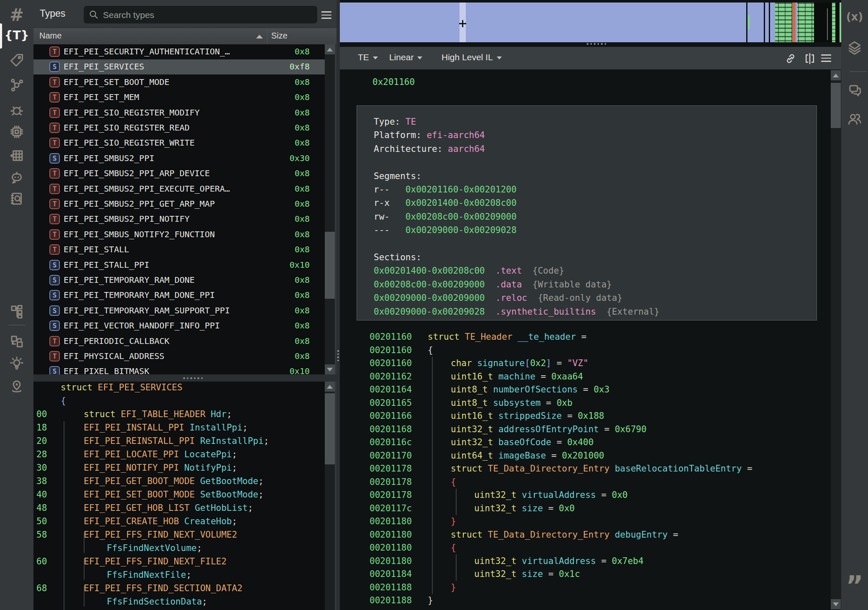  Describe the element at coordinates (855, 17) in the screenshot. I see `sidebar-item-variables-icon: (x)` at that location.